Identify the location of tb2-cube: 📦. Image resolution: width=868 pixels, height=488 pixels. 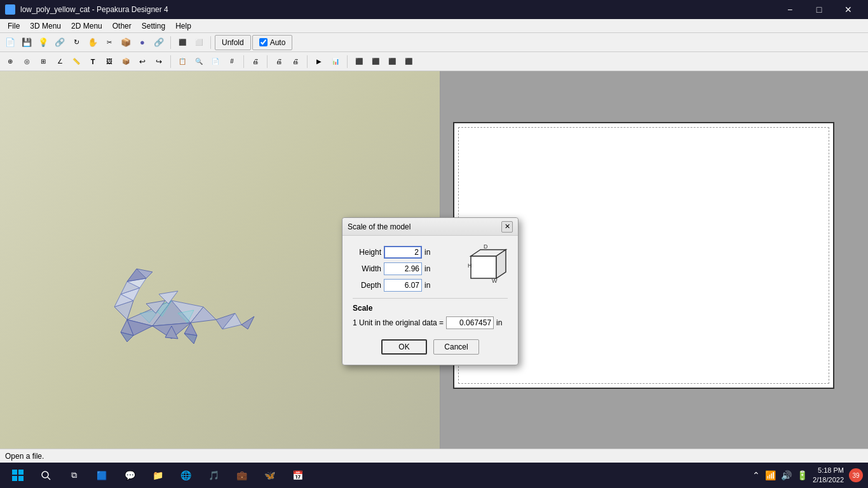
(126, 62).